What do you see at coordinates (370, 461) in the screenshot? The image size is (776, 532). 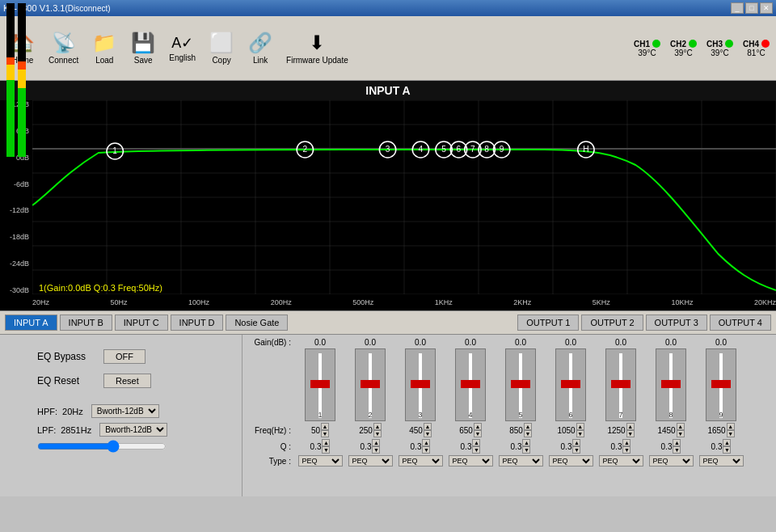 I see `band-2-type-select: PEQ HPF LPF LS HS` at bounding box center [370, 461].